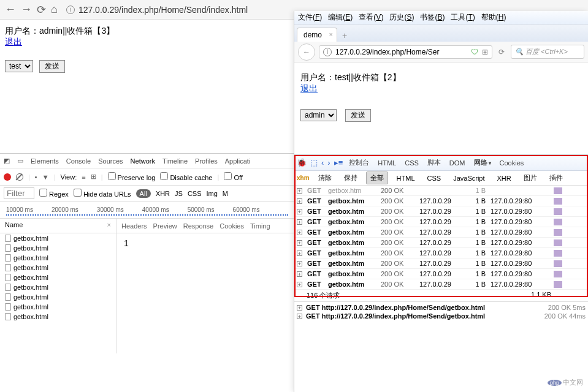 Image resolution: width=588 pixels, height=392 pixels. What do you see at coordinates (260, 226) in the screenshot?
I see `detail-tab-timing: Timing` at bounding box center [260, 226].